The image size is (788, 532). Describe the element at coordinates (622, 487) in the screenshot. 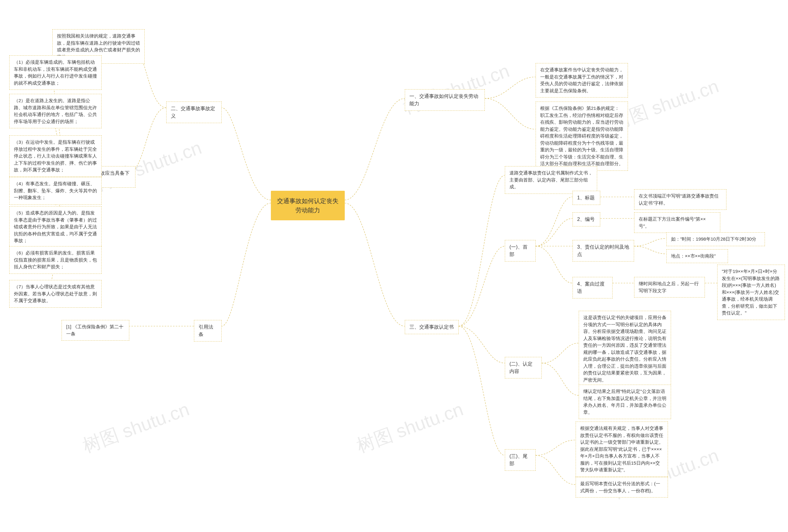

I see `s3-t2: 最后写明本责任认定书分送的形式：(一式两份，一份交当事人，一份存档)。` at that location.